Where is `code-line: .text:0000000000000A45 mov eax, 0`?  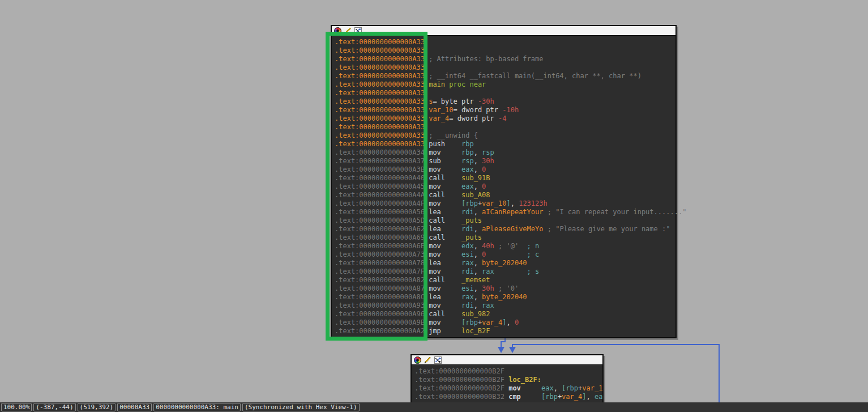
code-line: .text:0000000000000A45 mov eax, 0 is located at coordinates (505, 187).